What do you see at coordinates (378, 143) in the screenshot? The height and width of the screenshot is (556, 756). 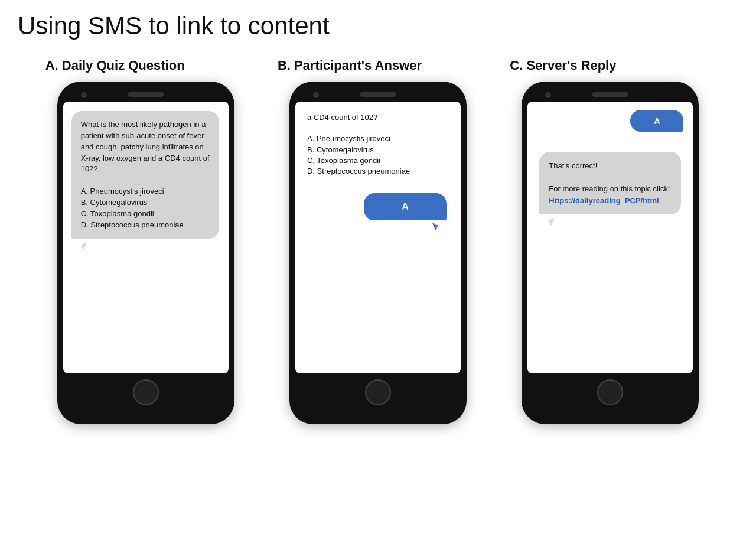 I see `partial-question-text: a CD4 count of 102? A. Pneumocystis jiro…` at bounding box center [378, 143].